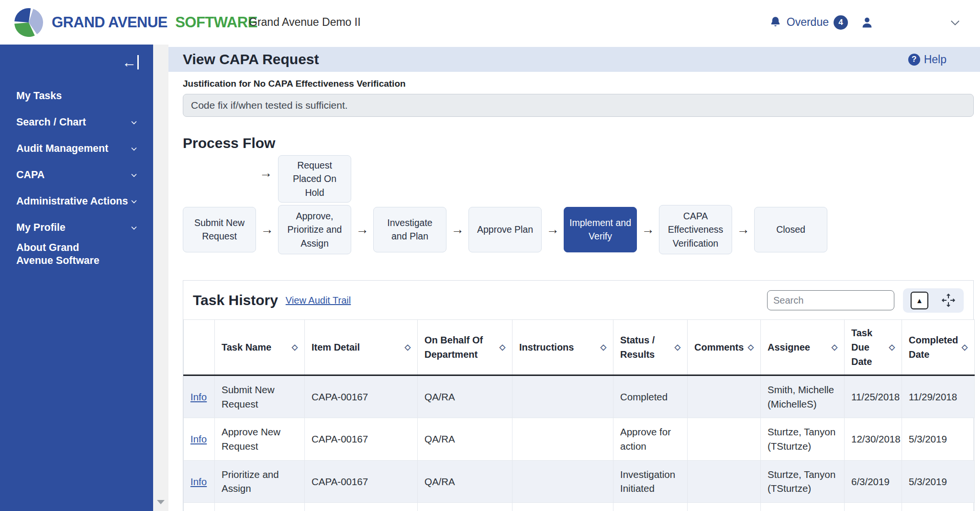 This screenshot has height=511, width=980. I want to click on page-header-band: View CAPA Request ? Help, so click(574, 59).